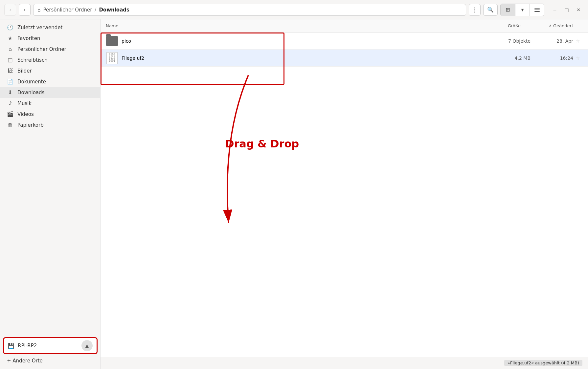  Describe the element at coordinates (10, 28) in the screenshot. I see `recent-icon: 🕐` at that location.